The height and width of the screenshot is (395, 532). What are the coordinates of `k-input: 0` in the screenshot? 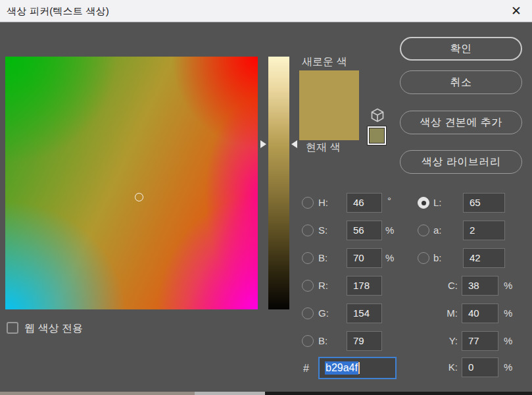 It's located at (480, 367).